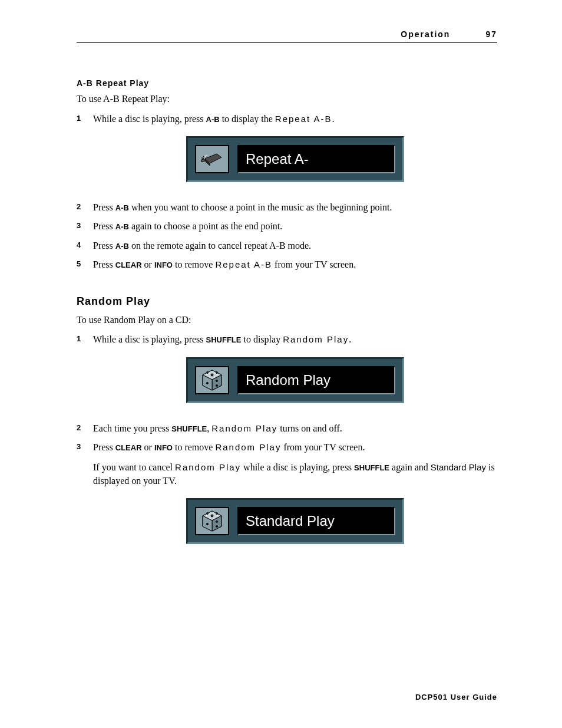 Image resolution: width=562 pixels, height=728 pixels. I want to click on page-header: Operation 97, so click(287, 37).